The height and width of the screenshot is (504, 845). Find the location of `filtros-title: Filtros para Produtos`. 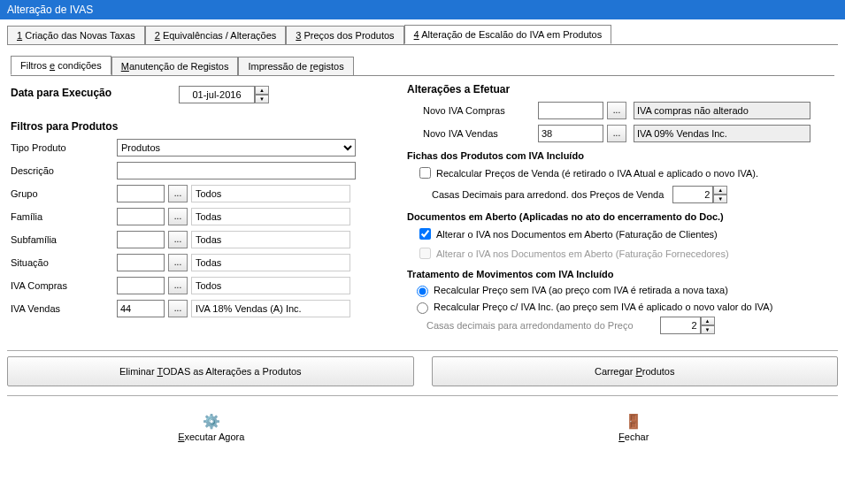

filtros-title: Filtros para Produtos is located at coordinates (205, 126).